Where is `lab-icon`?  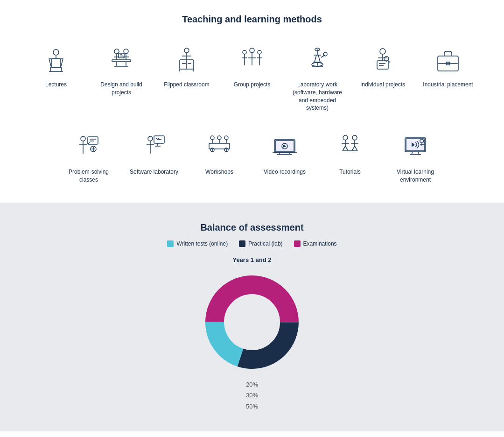
lab-icon is located at coordinates (317, 60).